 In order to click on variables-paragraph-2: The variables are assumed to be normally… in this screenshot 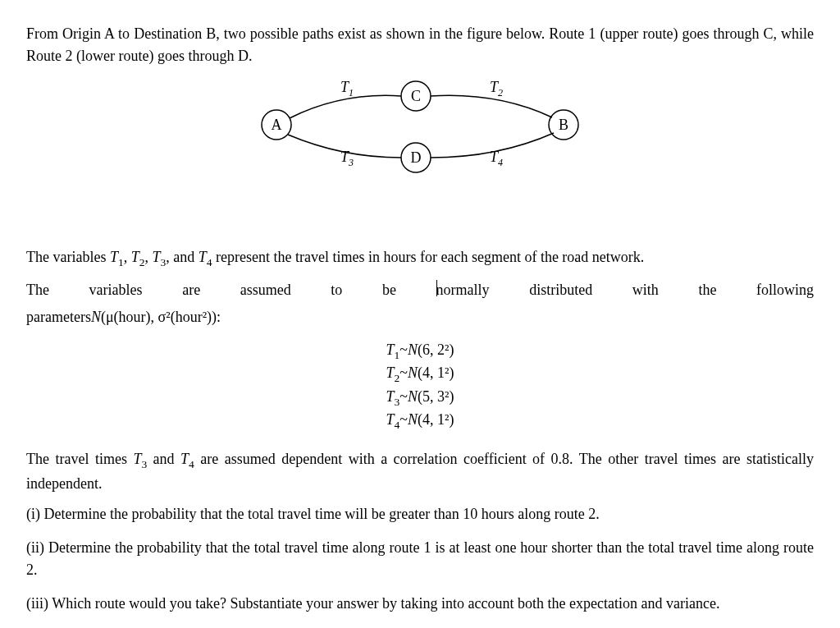, I will do `click(420, 291)`.